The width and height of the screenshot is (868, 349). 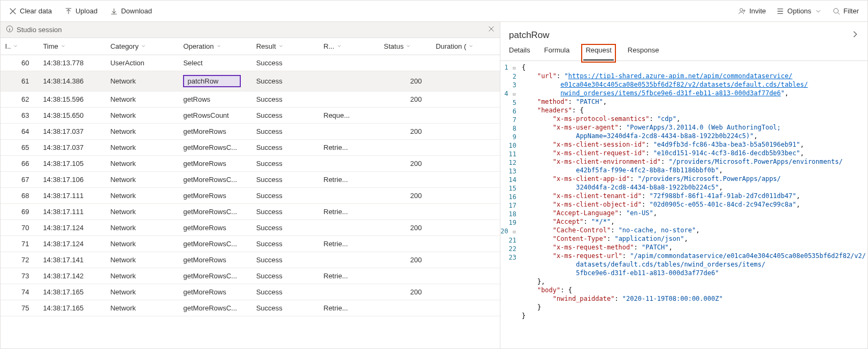 I want to click on col-header: Status, so click(x=405, y=47).